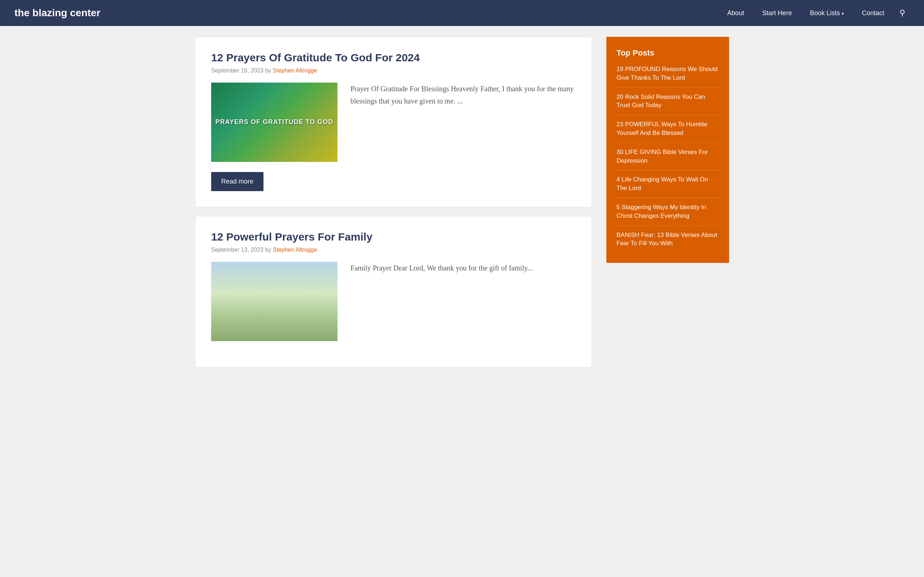 The height and width of the screenshot is (577, 924). What do you see at coordinates (367, 13) in the screenshot?
I see `site-logo: the blazing center` at bounding box center [367, 13].